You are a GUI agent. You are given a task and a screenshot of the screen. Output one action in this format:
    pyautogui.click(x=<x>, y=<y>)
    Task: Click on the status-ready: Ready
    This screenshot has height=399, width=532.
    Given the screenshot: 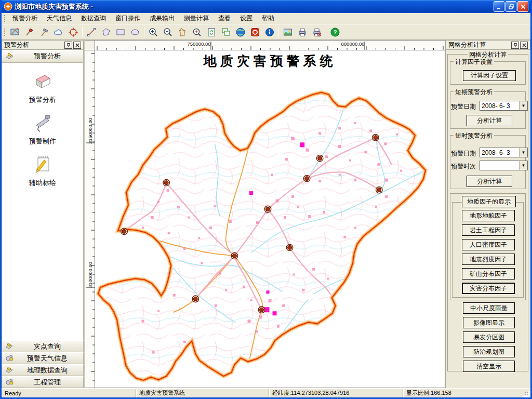 What is the action you would take?
    pyautogui.click(x=69, y=393)
    